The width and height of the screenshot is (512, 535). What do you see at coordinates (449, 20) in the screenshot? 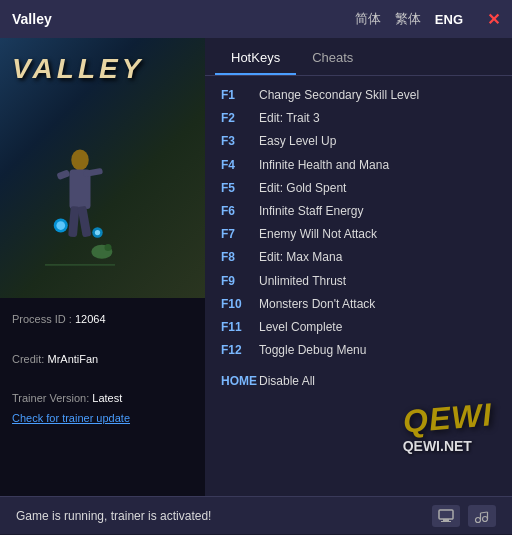
I see `lang-english: ENG` at bounding box center [449, 20].